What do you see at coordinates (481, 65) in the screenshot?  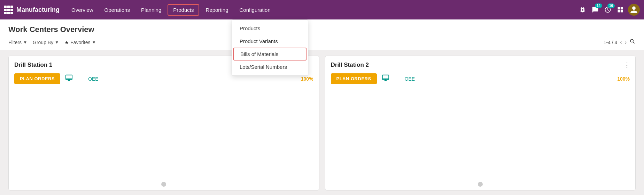 I see `card-2-title: Drill Station 2` at bounding box center [481, 65].